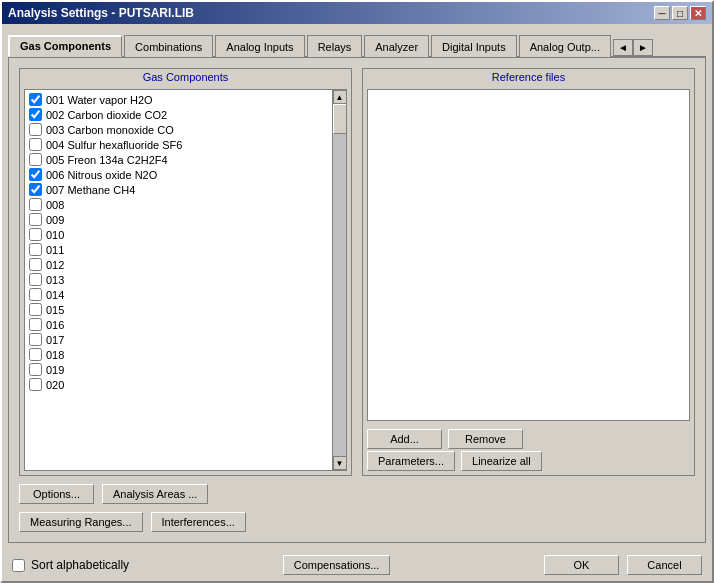 This screenshot has height=583, width=714. What do you see at coordinates (55, 250) in the screenshot?
I see `gas-component-label-011: 011` at bounding box center [55, 250].